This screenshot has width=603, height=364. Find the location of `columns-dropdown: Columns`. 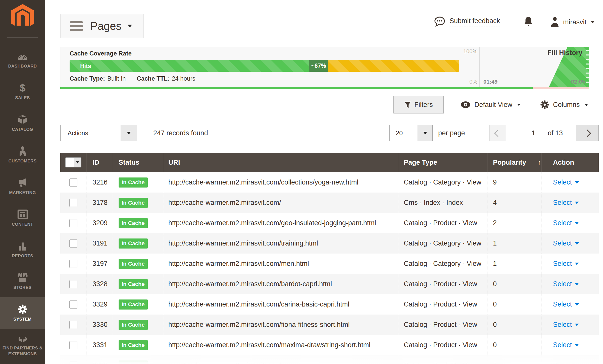

columns-dropdown: Columns is located at coordinates (564, 105).